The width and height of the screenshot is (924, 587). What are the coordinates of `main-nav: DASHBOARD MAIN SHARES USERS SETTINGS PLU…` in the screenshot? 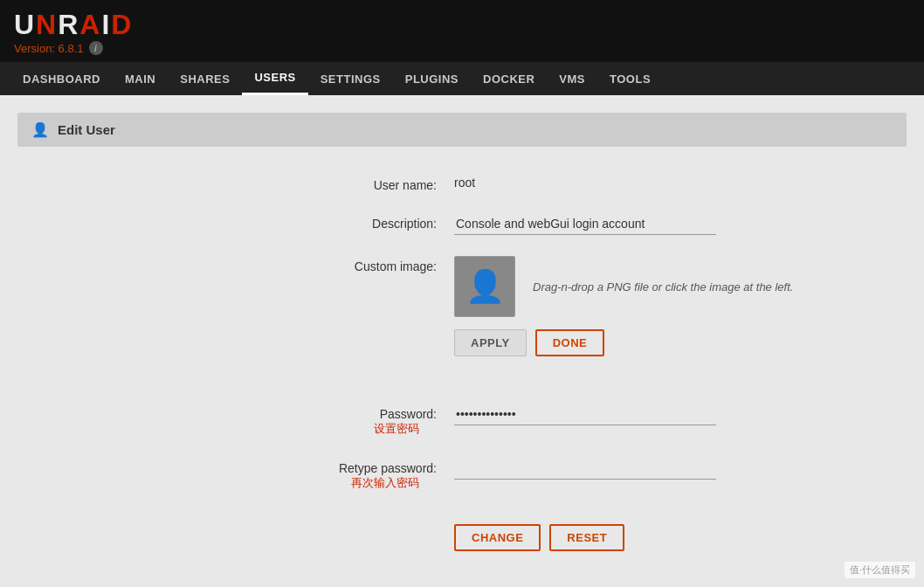 It's located at (462, 79).